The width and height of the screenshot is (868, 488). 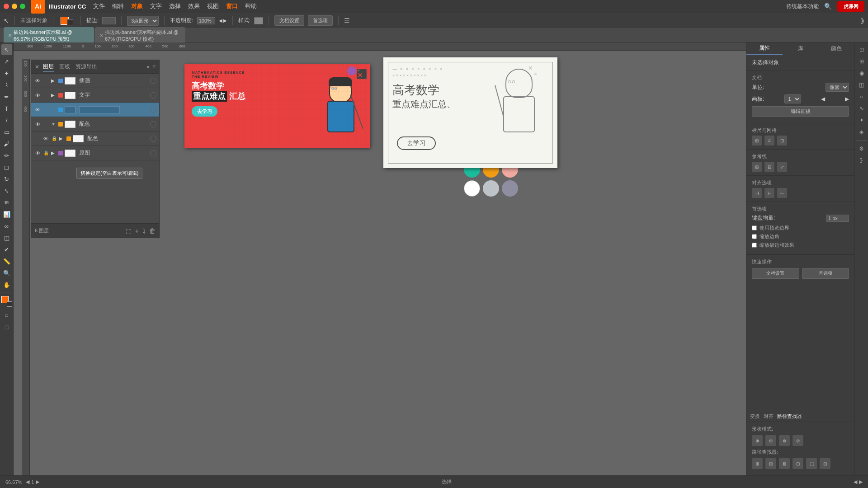 I want to click on opacity-decrease: ◀, so click(x=221, y=21).